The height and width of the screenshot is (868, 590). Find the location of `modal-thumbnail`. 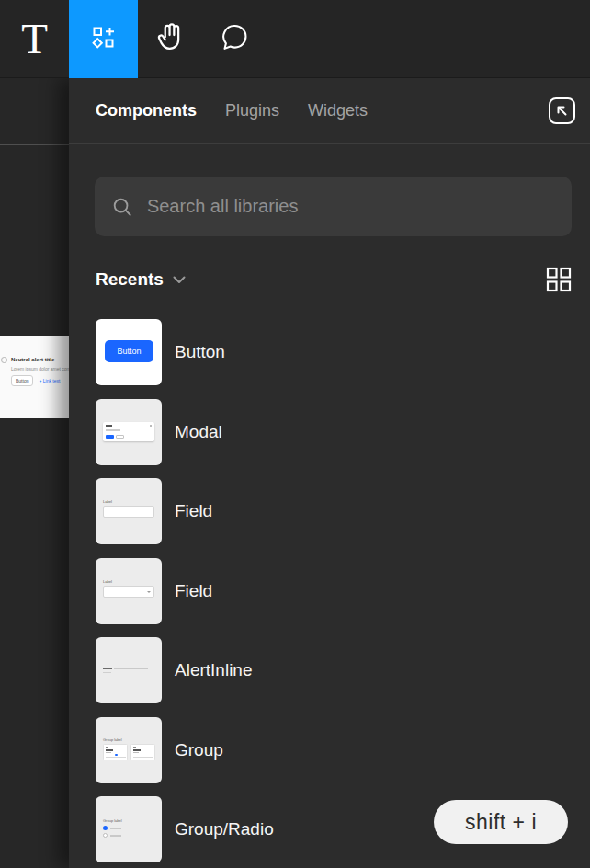

modal-thumbnail is located at coordinates (129, 432).